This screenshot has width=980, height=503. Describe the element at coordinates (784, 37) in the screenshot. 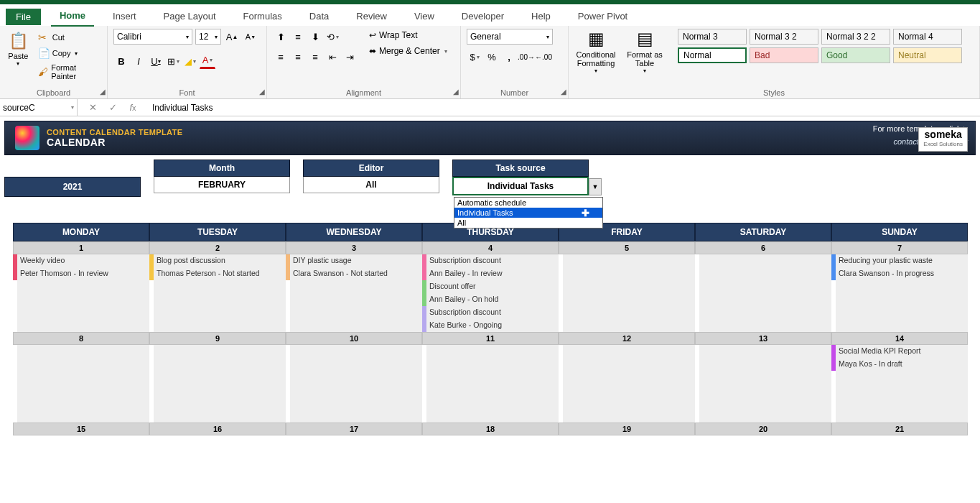

I see `style-chip: Normal 3 2` at that location.